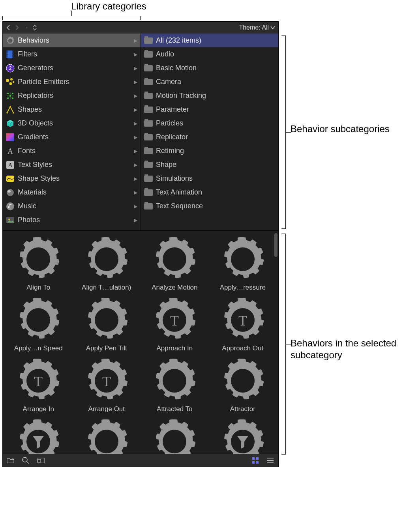 This screenshot has height=507, width=420. Describe the element at coordinates (33, 137) in the screenshot. I see `category-label: Gradients` at that location.